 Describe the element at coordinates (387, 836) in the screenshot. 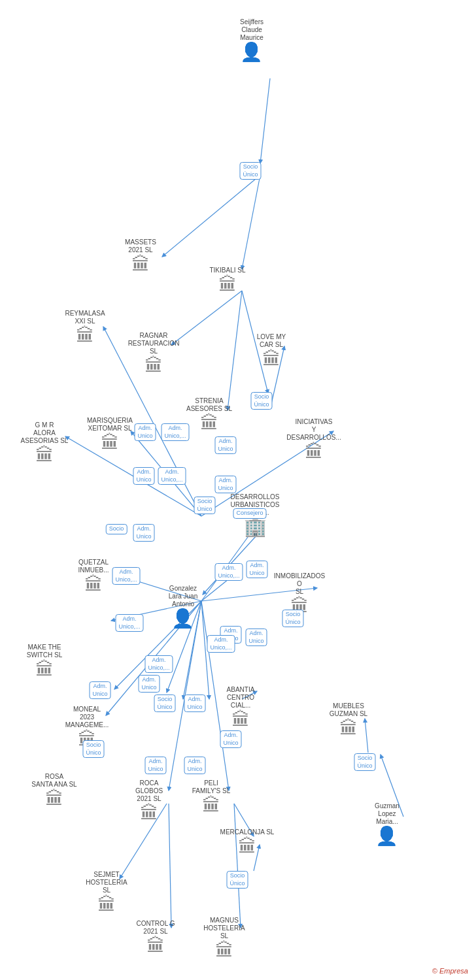

I see `person-icon-guzman_lopez: 👤` at that location.